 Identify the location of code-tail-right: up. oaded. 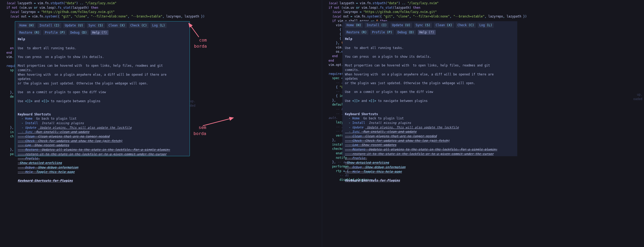
(635, 97).